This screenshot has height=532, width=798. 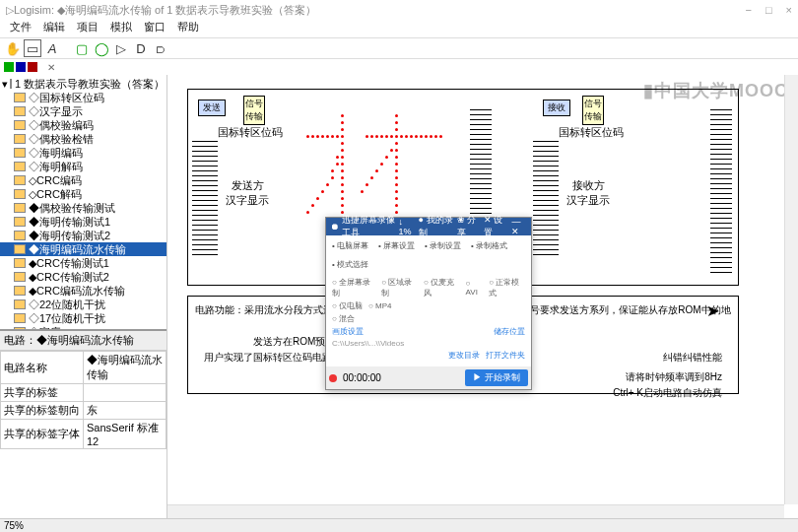 What do you see at coordinates (83, 111) in the screenshot?
I see `tree-item: ◇汉字显示` at bounding box center [83, 111].